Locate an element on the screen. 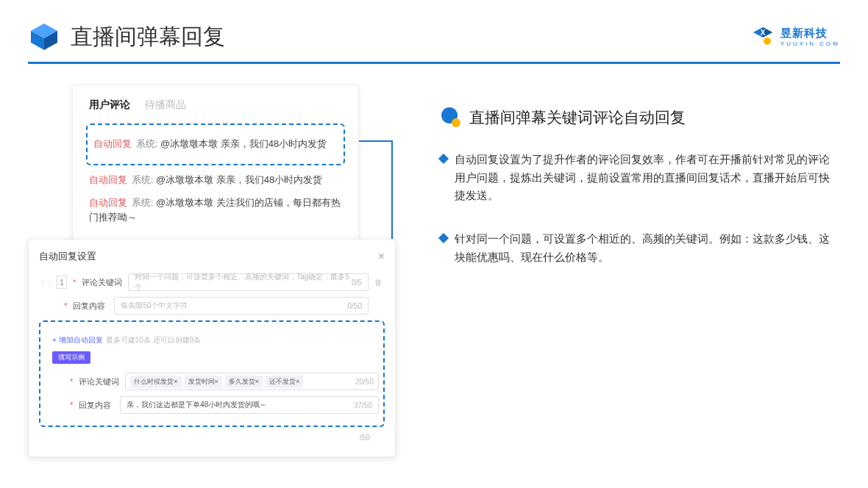 This screenshot has height=488, width=868. example-content-row: * 回复内容 亲，我们这边都是下单48小时内发货的哦～ 37/50 is located at coordinates (212, 405).